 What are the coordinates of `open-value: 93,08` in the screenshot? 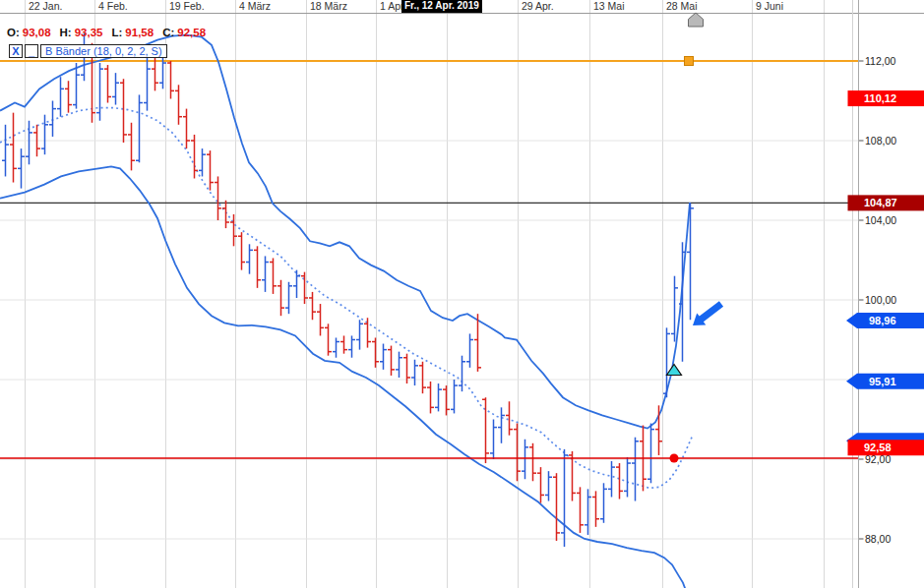 It's located at (37, 32).